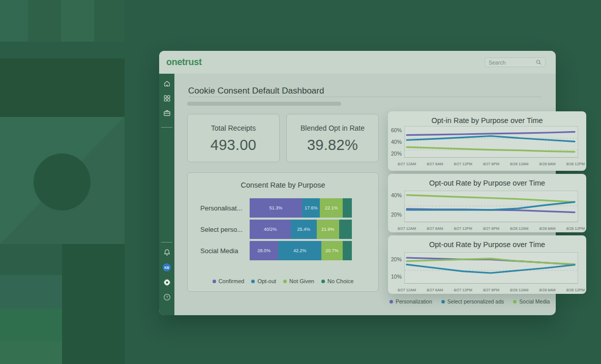  What do you see at coordinates (497, 63) in the screenshot?
I see `search-placeholder: Search` at bounding box center [497, 63].